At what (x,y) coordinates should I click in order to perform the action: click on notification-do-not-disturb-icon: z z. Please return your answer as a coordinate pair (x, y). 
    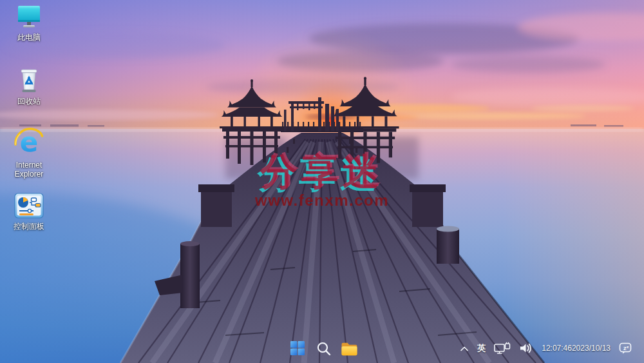
    Looking at the image, I should click on (626, 348).